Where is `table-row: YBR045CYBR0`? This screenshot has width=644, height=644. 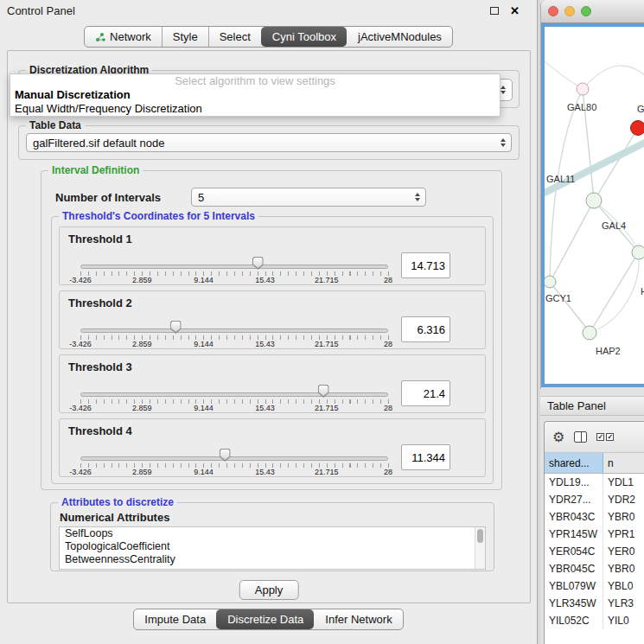
table-row: YBR045CYBR0 is located at coordinates (595, 569).